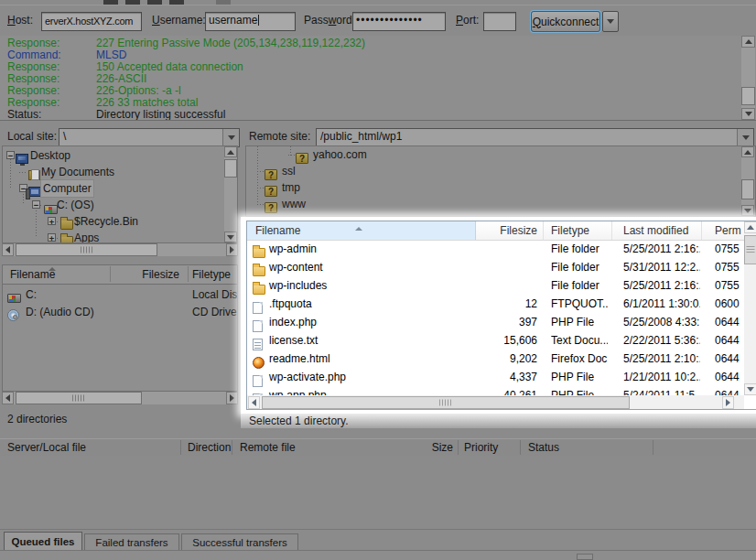 Image resolution: width=756 pixels, height=560 pixels. What do you see at coordinates (240, 542) in the screenshot?
I see `tab-successful-transfers: Successful transfers` at bounding box center [240, 542].